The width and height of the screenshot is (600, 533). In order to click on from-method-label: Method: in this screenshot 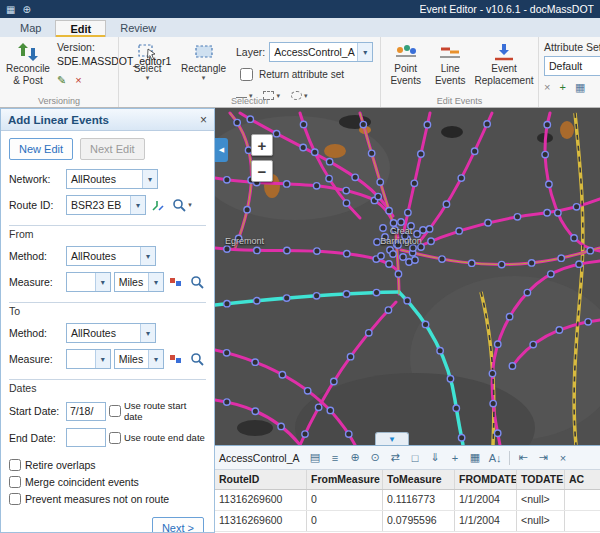, I will do `click(36, 256)`.